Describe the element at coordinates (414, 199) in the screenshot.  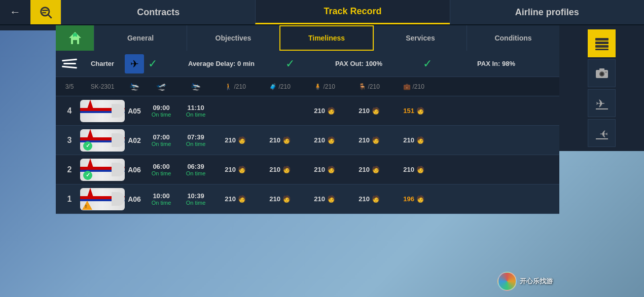
I see `cell-pax5: 196 🧑` at that location.